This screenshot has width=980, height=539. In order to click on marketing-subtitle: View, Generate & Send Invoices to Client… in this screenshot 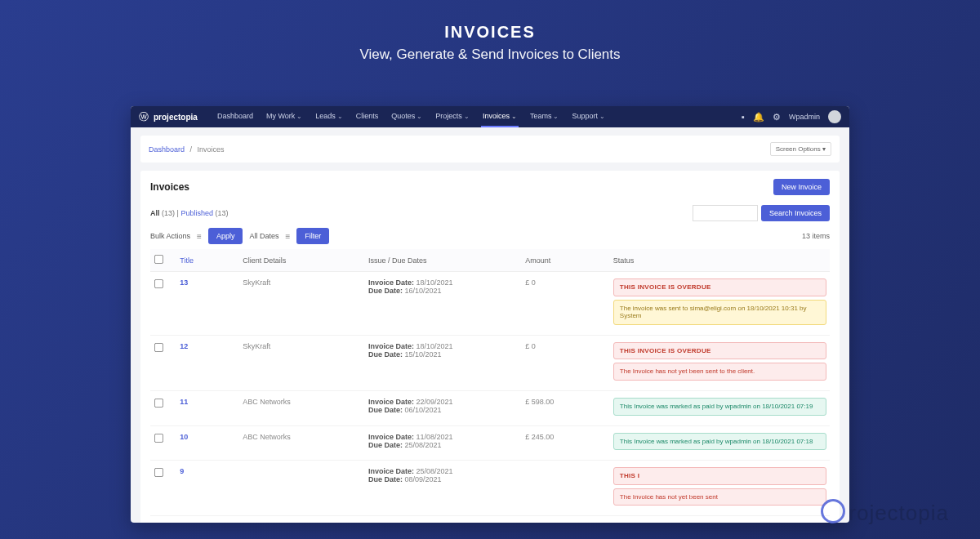, I will do `click(490, 55)`.